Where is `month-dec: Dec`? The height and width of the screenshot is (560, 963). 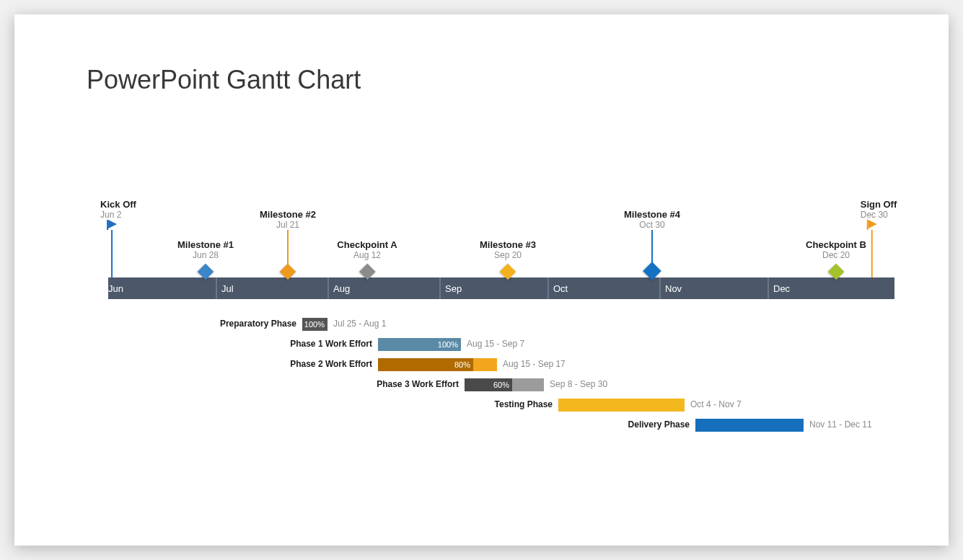
month-dec: Dec is located at coordinates (779, 288).